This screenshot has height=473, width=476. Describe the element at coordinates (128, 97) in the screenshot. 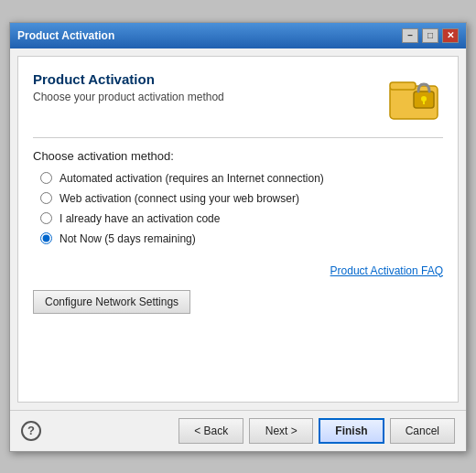

I see `page-subtitle: Choose your product activation method` at that location.